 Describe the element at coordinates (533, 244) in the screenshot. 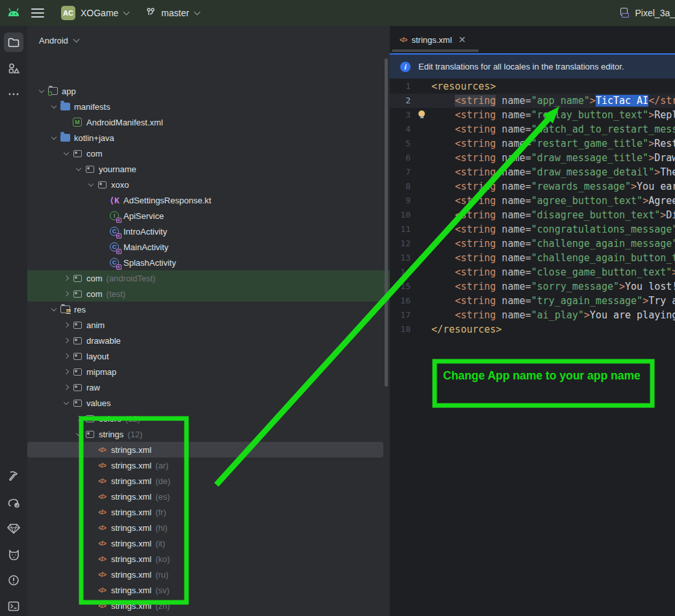

I see `code-line-12: 12 <string name="challenge_again_message…` at that location.